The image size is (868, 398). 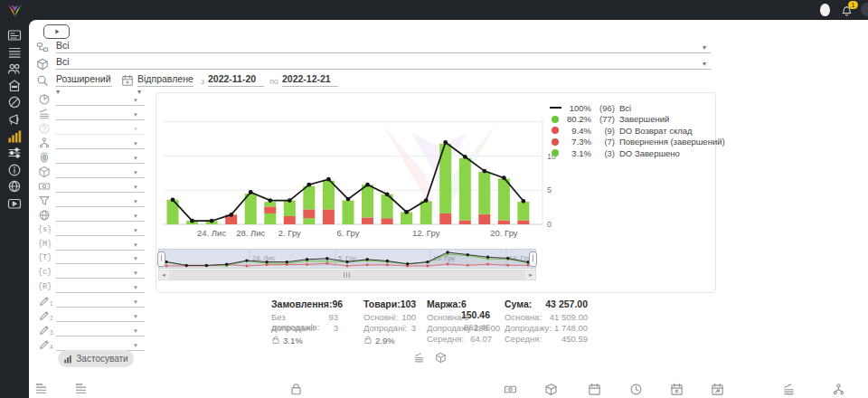 I want to click on pipeline-select: Всі, so click(x=383, y=47).